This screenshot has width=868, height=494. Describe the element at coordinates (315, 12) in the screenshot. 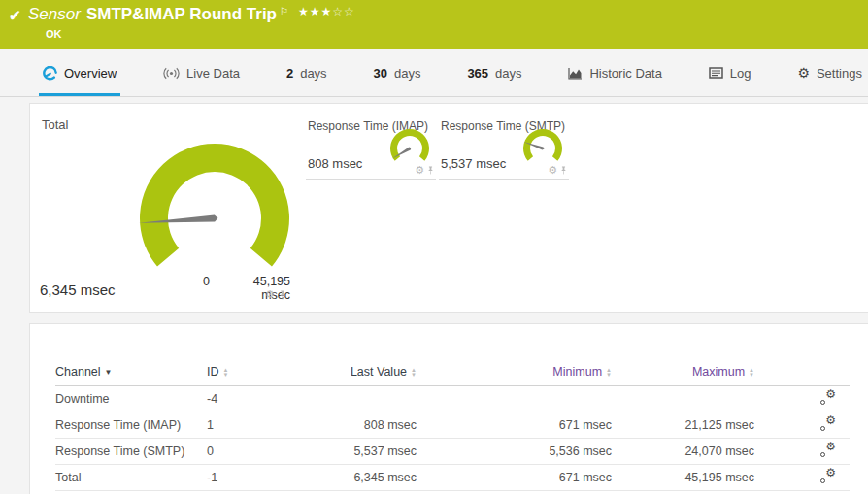

I see `filled-stars: ★★★` at that location.